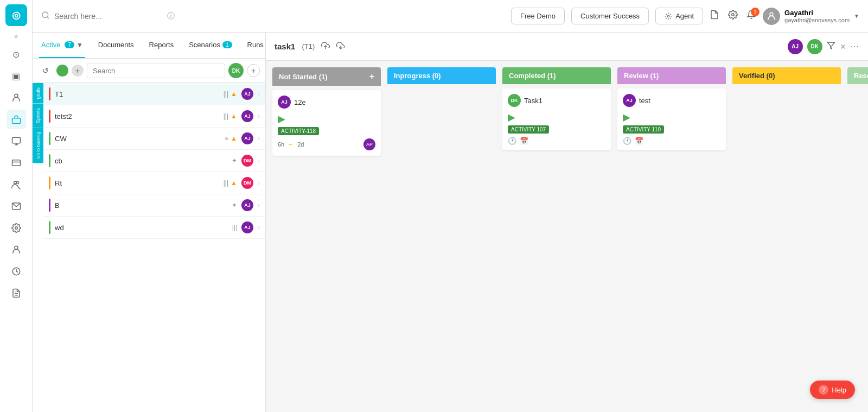 Image resolution: width=868 pixels, height=412 pixels. I want to click on card-bottom: 🕐 📅, so click(557, 141).